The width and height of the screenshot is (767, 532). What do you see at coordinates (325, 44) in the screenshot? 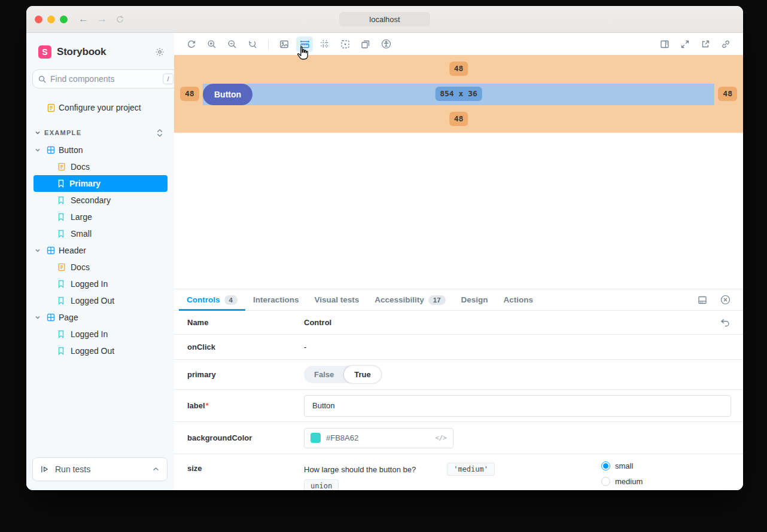
I see `grid-button` at bounding box center [325, 44].